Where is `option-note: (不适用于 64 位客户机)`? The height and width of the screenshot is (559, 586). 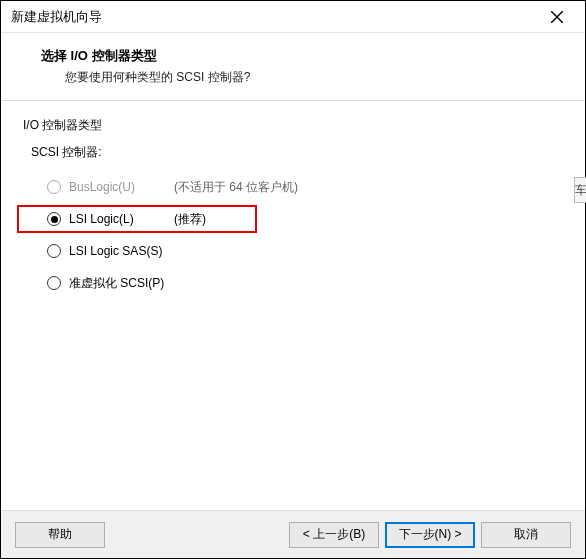 option-note: (不适用于 64 位客户机) is located at coordinates (236, 188).